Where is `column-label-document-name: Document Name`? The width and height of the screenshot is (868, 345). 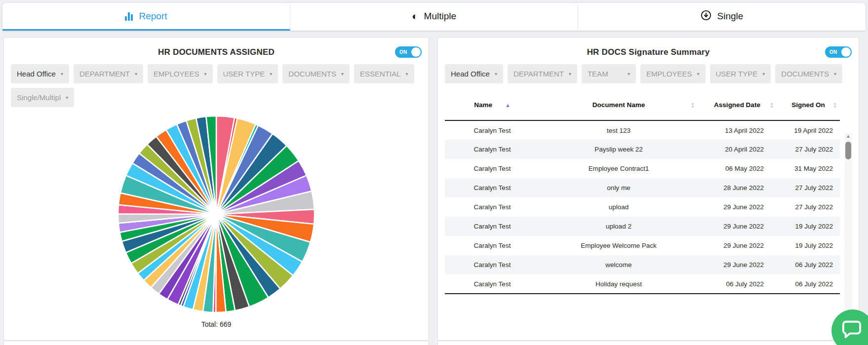
column-label-document-name: Document Name is located at coordinates (619, 105).